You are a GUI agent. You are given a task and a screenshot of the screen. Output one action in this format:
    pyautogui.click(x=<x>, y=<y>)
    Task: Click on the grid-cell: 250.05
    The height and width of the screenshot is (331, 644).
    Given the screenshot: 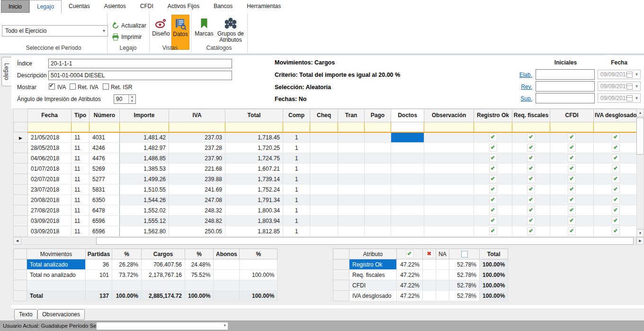 What is the action you would take?
    pyautogui.click(x=197, y=231)
    